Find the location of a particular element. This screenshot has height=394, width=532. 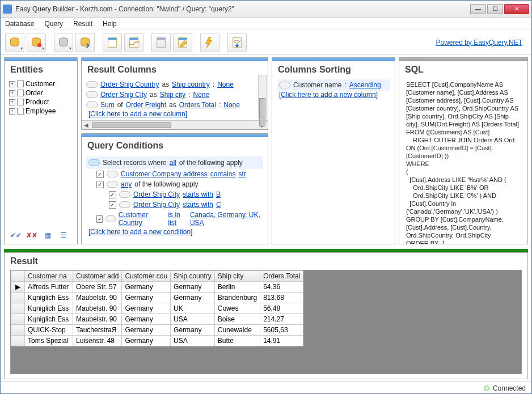

table-row: Kцniglich EssMaubelstr. 90GermanyGermany… is located at coordinates (158, 298).